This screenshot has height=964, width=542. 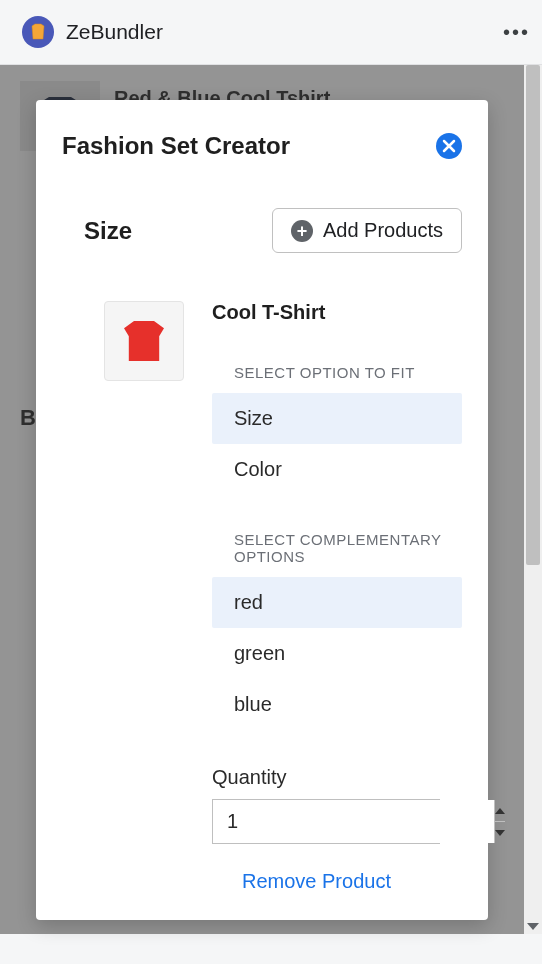 I want to click on app-title: ZeBundler, so click(x=114, y=32).